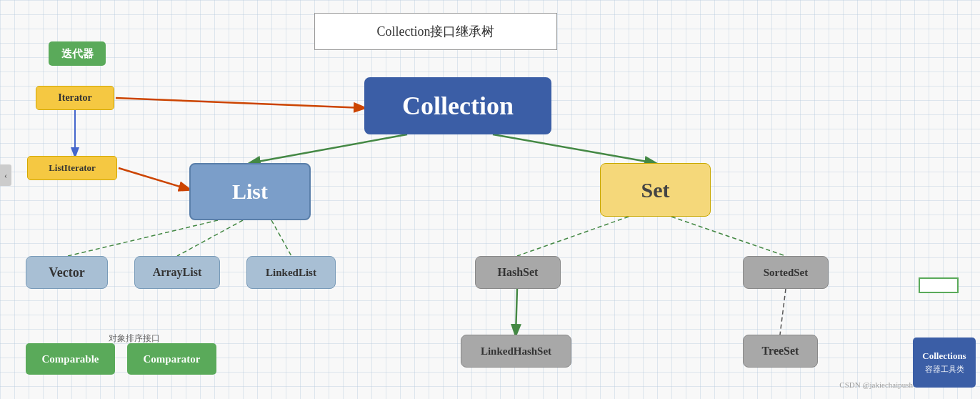  I want to click on vector-node: Vector, so click(67, 272).